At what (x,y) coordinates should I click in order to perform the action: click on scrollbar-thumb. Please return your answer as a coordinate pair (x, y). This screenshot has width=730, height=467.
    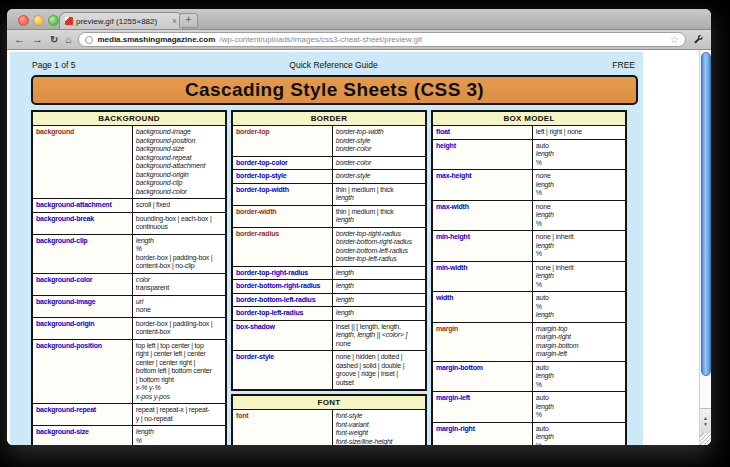
    Looking at the image, I should click on (706, 214).